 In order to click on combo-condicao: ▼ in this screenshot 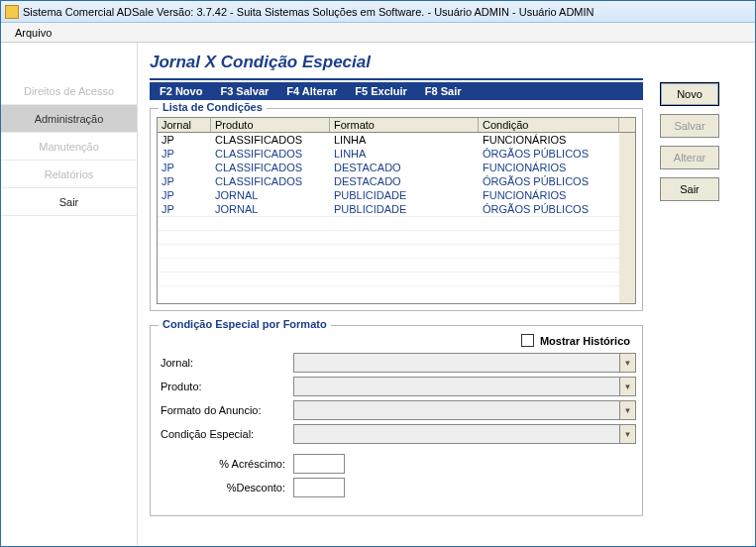, I will do `click(465, 434)`.